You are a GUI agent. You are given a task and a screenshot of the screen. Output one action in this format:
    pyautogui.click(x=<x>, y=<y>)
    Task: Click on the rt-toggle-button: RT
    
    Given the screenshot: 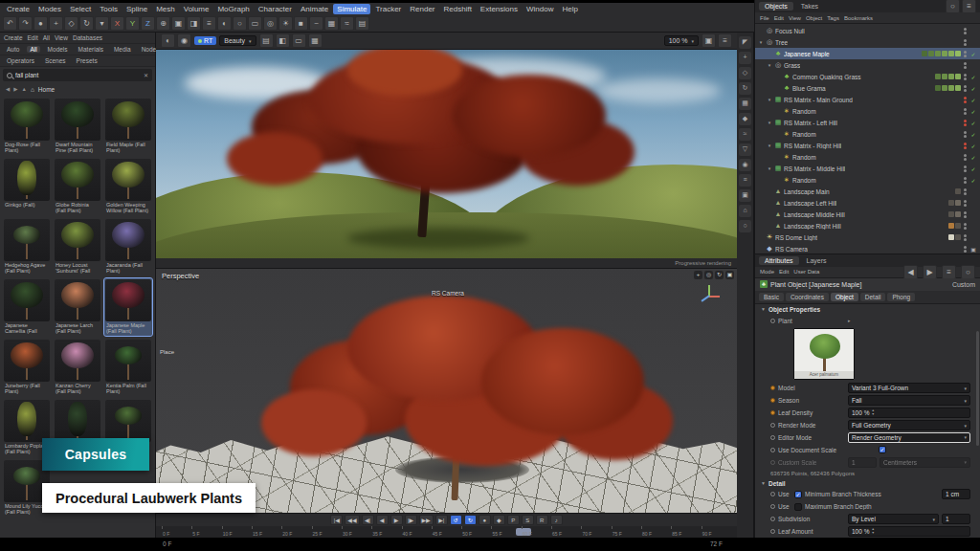 What is the action you would take?
    pyautogui.click(x=205, y=40)
    